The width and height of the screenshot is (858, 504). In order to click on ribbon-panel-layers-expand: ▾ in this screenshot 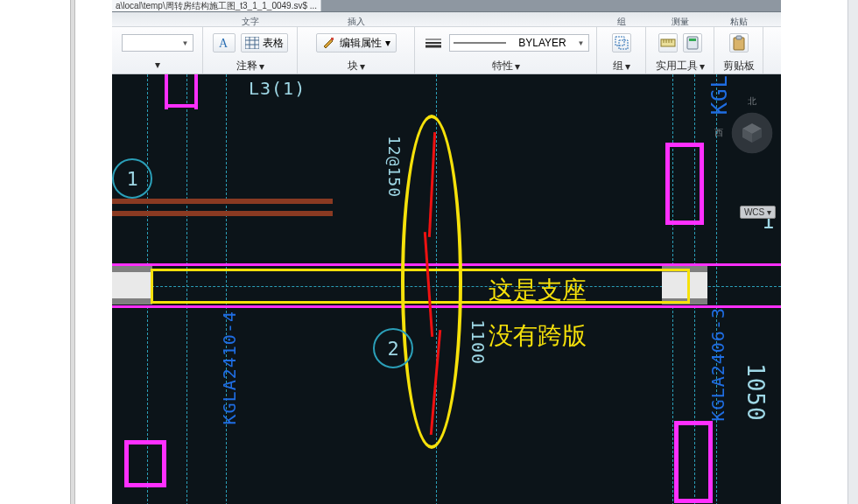, I will do `click(158, 65)`.